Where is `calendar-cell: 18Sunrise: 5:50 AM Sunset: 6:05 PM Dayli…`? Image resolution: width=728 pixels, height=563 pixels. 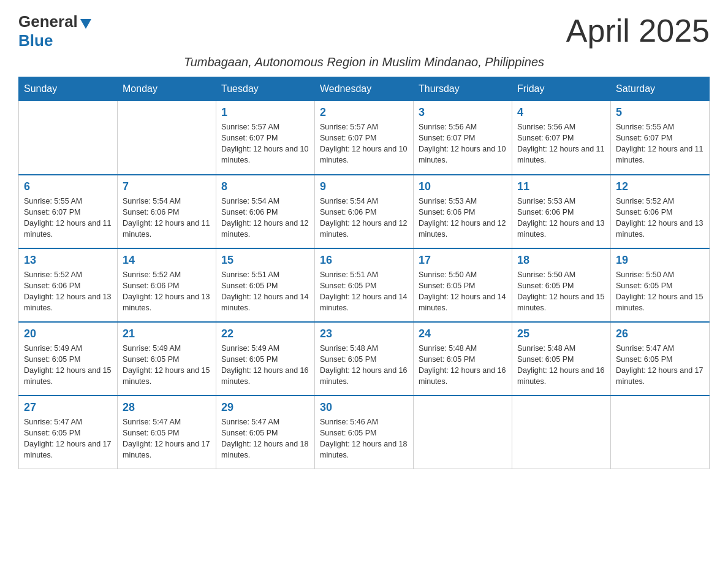 calendar-cell: 18Sunrise: 5:50 AM Sunset: 6:05 PM Dayli… is located at coordinates (561, 285).